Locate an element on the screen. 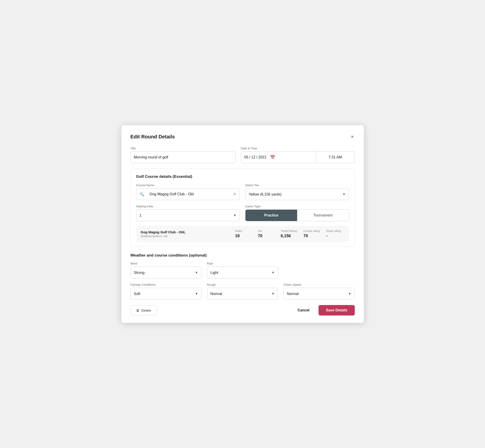  green-speed-dropdown: Slow Normal Fast Very Fast is located at coordinates (317, 294).